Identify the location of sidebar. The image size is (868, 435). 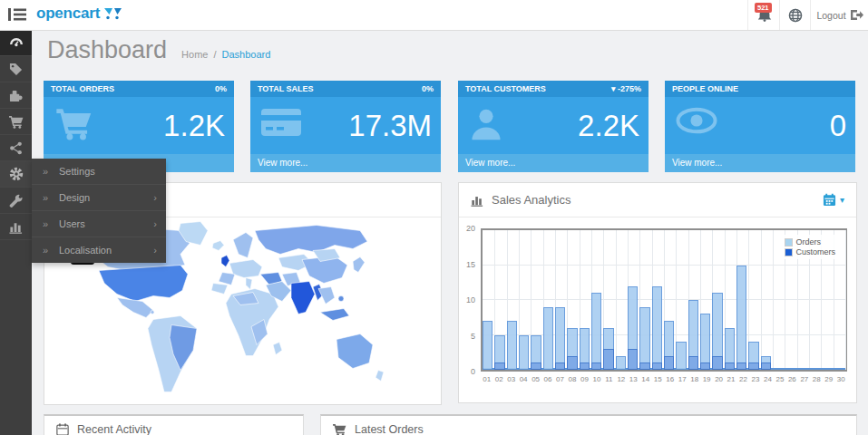
(16, 232).